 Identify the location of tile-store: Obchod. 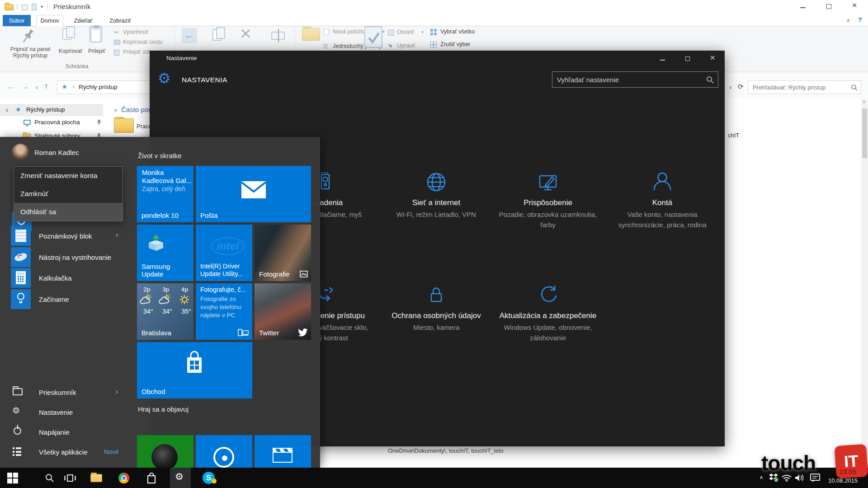
(194, 371).